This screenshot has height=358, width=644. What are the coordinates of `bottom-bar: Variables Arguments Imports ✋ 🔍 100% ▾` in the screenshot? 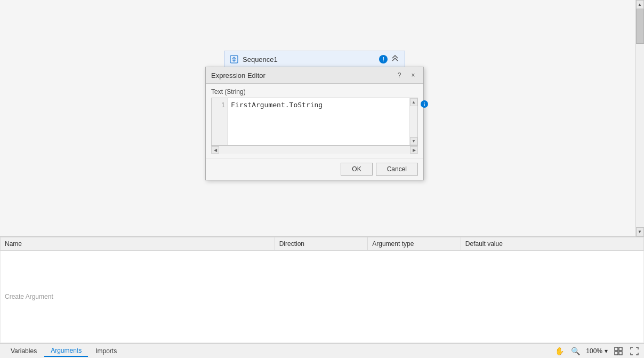 It's located at (322, 351).